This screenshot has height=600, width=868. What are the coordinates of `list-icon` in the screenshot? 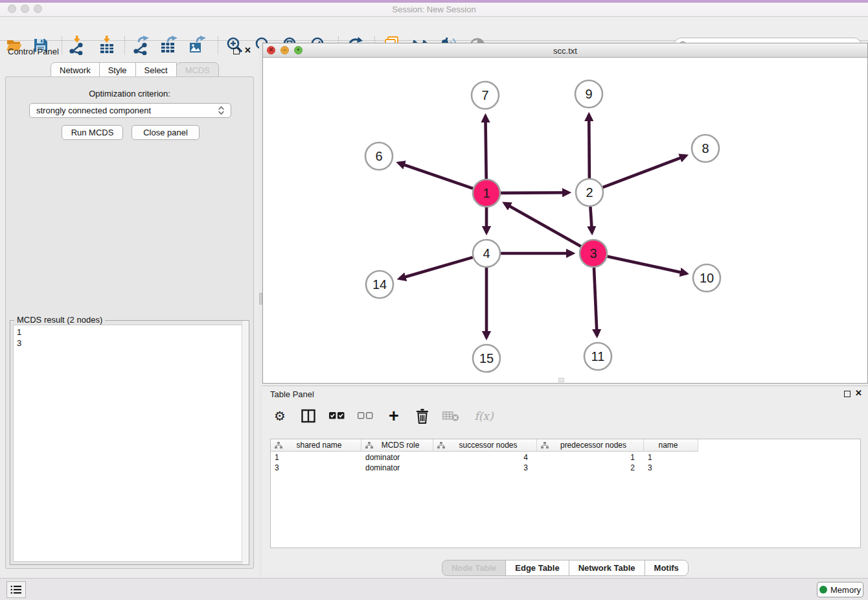 It's located at (16, 590).